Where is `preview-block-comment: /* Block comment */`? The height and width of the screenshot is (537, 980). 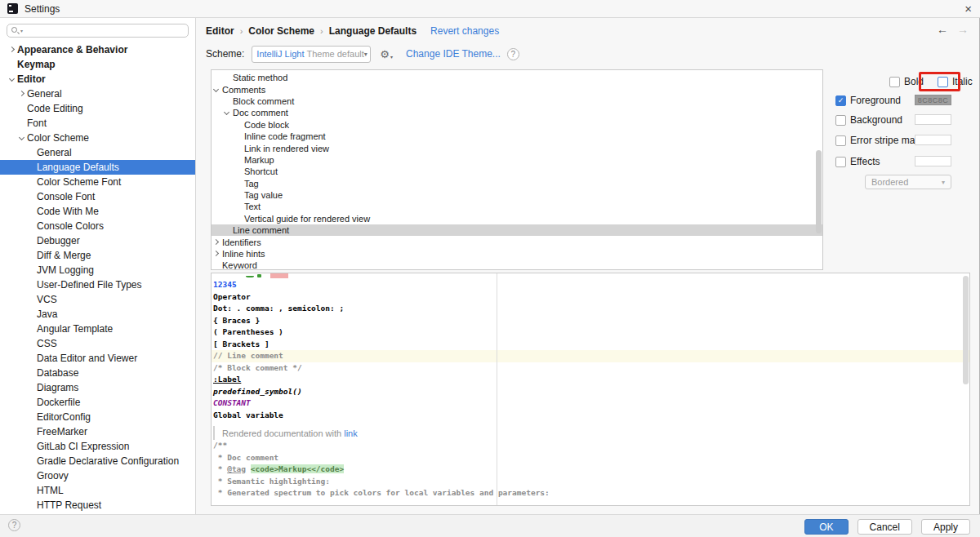
preview-block-comment: /* Block comment */ is located at coordinates (591, 369).